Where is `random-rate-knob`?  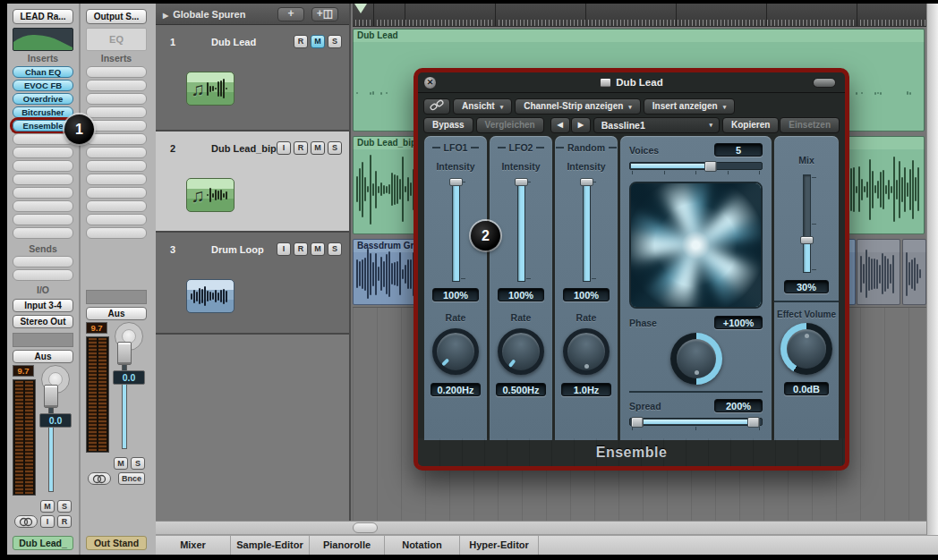 random-rate-knob is located at coordinates (586, 352).